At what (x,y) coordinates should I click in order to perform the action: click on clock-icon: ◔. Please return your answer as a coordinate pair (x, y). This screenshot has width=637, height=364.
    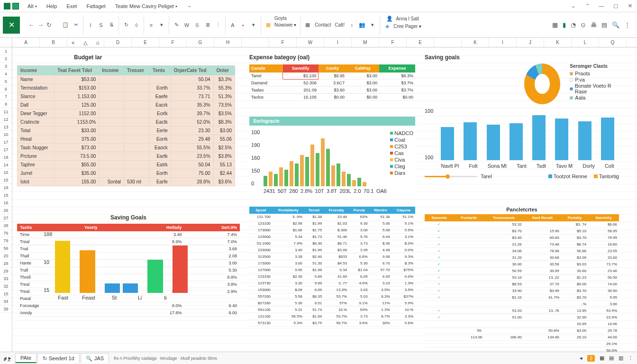
    Looking at the image, I should click on (573, 25).